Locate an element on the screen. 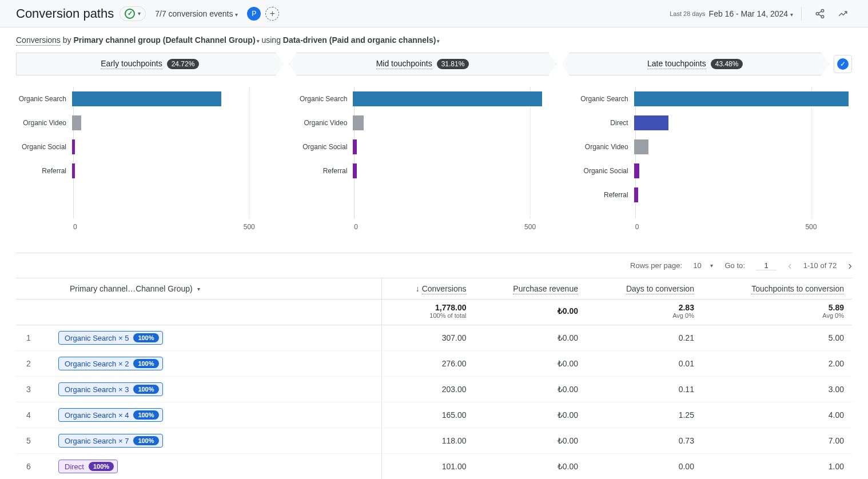  col-touchpoints: Touchpoints to conversion is located at coordinates (777, 289).